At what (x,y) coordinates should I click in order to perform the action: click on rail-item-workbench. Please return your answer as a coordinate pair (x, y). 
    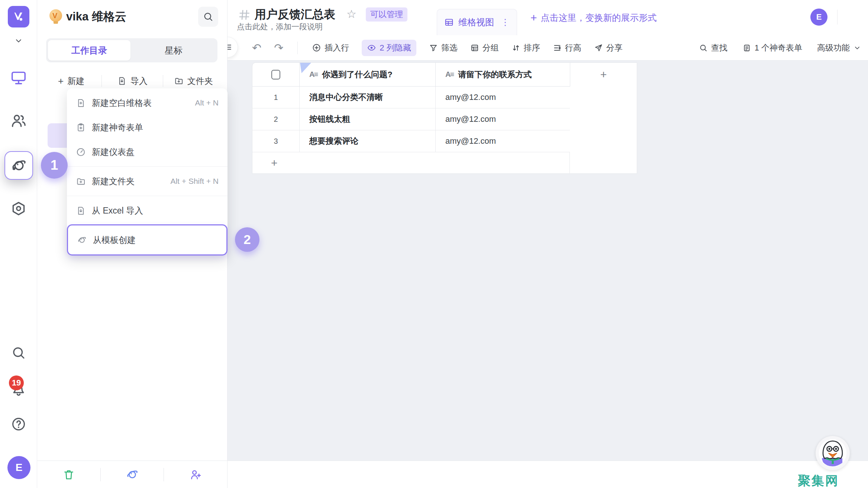
    Looking at the image, I should click on (19, 78).